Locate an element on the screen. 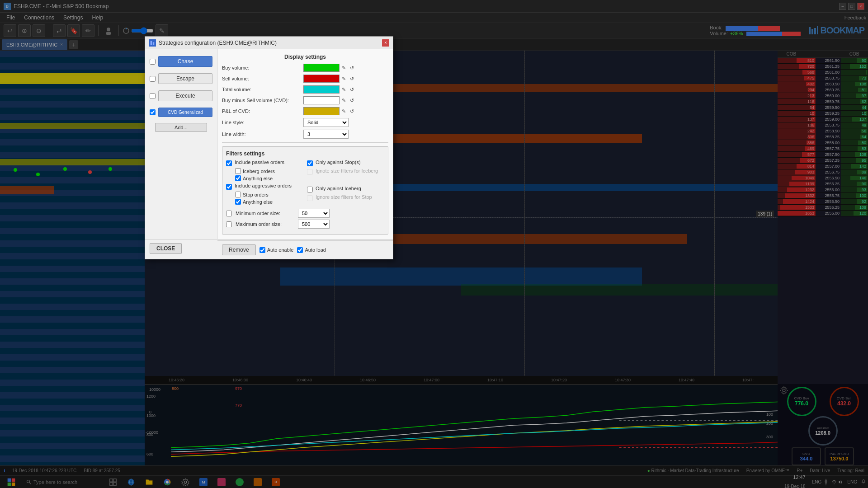 The height and width of the screenshot is (488, 868). remove-button: Remove is located at coordinates (239, 250).